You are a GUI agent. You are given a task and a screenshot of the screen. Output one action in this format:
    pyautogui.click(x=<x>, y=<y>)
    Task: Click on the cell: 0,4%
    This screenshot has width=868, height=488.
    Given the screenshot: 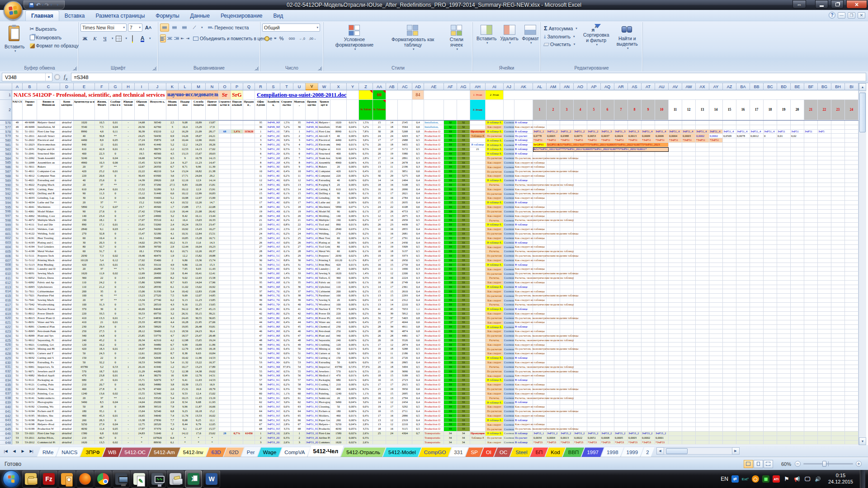 What is the action you would take?
    pyautogui.click(x=287, y=323)
    